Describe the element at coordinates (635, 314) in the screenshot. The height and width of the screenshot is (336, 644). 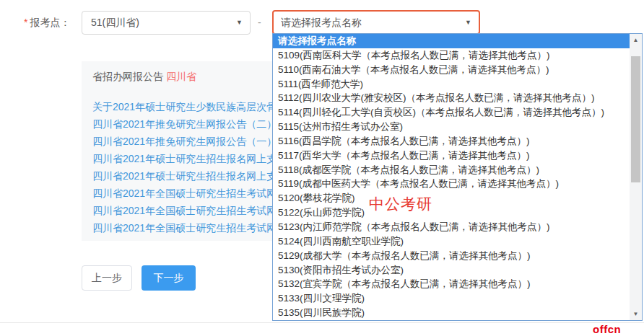
I see `scrollbar-down-arrow-icon: ▼` at that location.